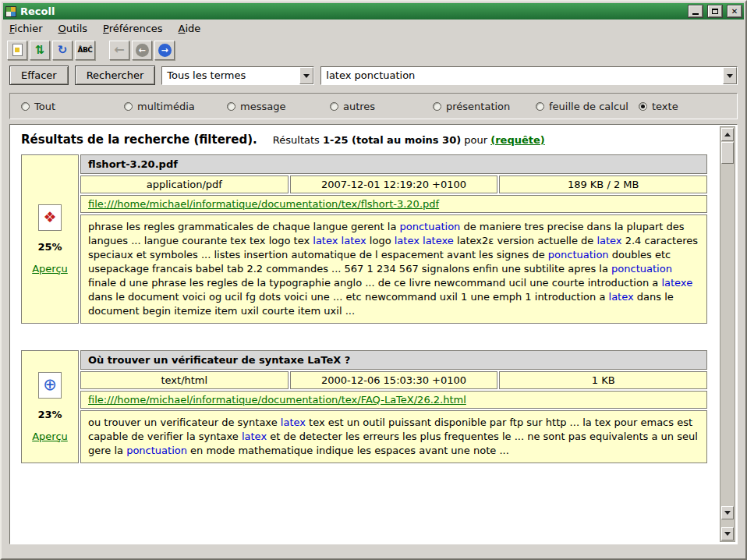 This screenshot has height=560, width=747. Describe the element at coordinates (589, 106) in the screenshot. I see `filter-label: feuille de calcul` at that location.